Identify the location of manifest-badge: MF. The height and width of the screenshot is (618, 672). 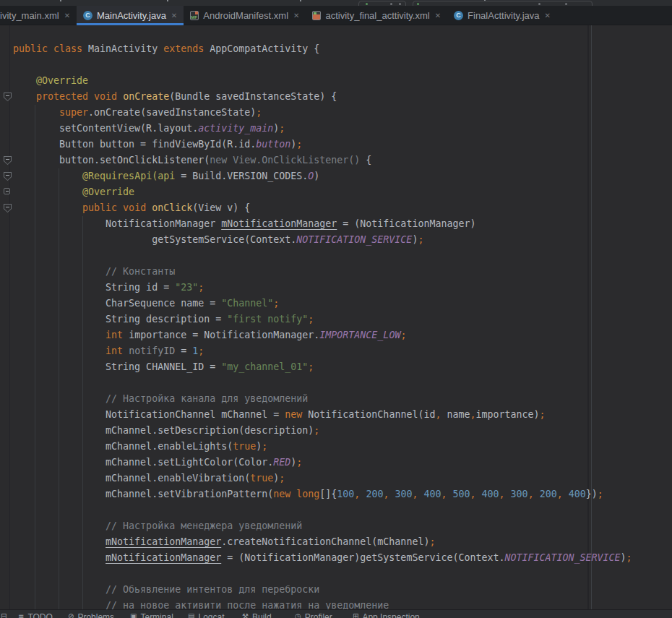
(194, 17).